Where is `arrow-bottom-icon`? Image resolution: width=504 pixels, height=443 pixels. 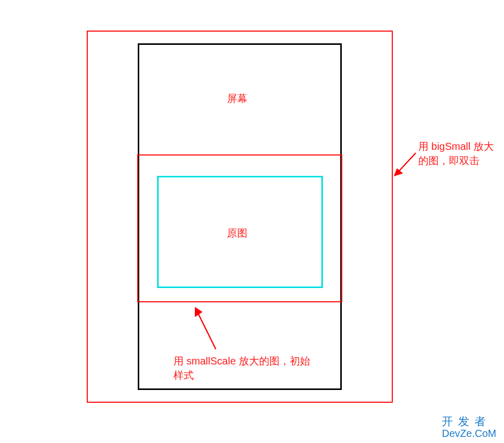 arrow-bottom-icon is located at coordinates (207, 330).